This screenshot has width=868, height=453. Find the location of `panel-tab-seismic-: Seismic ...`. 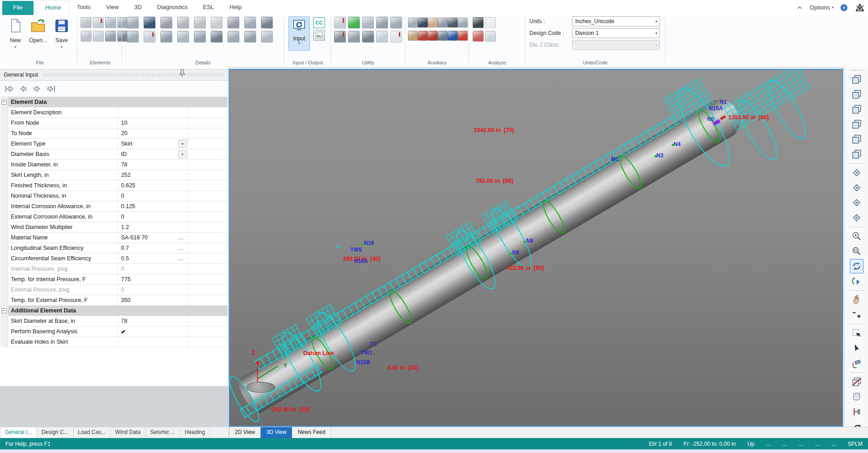

panel-tab-seismic-: Seismic ... is located at coordinates (163, 433).